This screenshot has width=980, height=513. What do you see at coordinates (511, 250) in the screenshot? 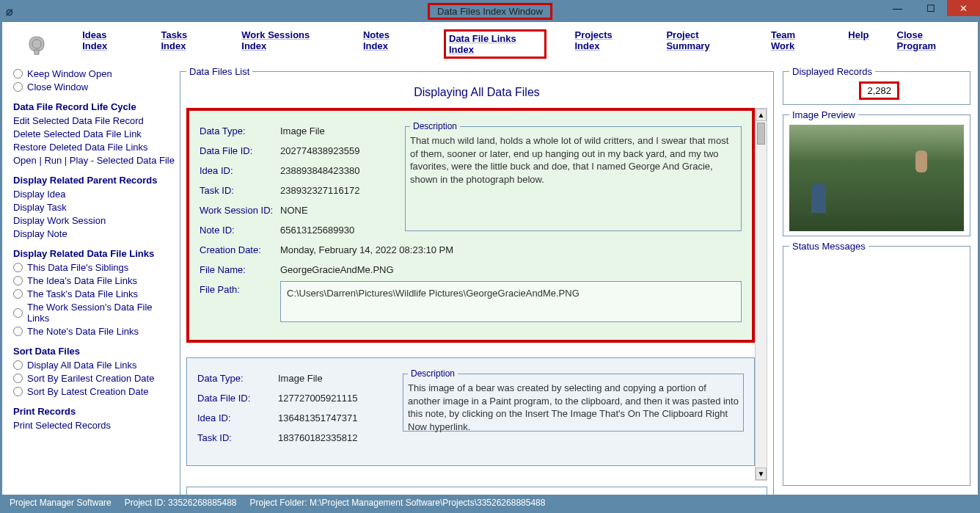
I see `value-creation-date: Monday, February 14, 2022 08:23:10 PM` at bounding box center [511, 250].